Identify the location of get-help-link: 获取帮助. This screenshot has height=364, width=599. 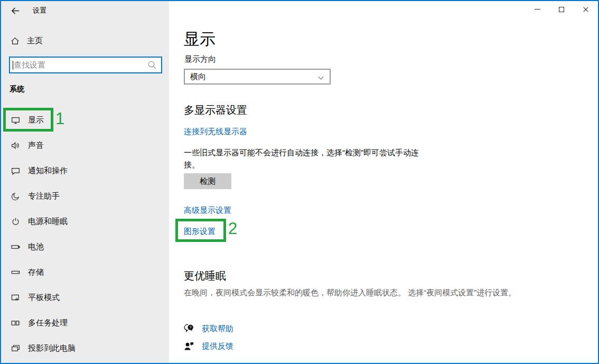
(209, 329).